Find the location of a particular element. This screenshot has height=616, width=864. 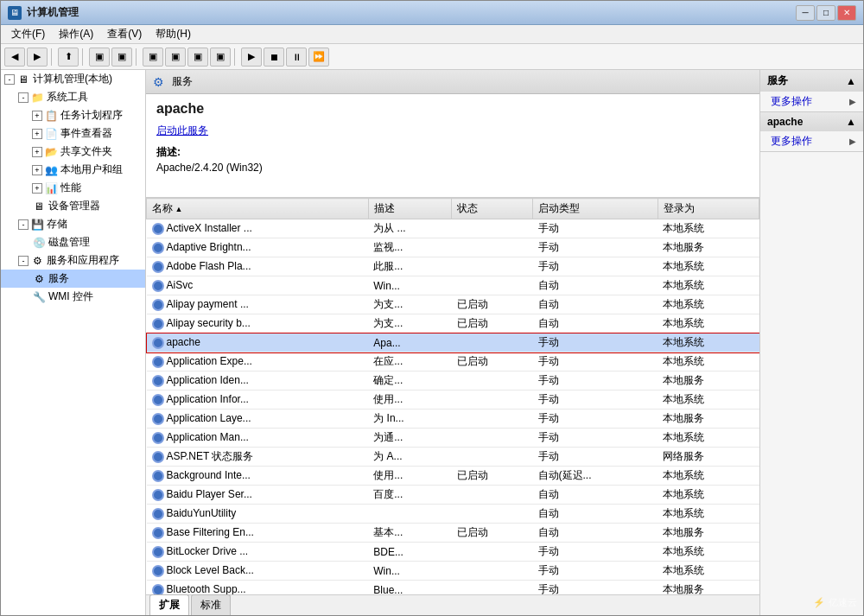

arrow-icon-2: ▶ is located at coordinates (853, 142).